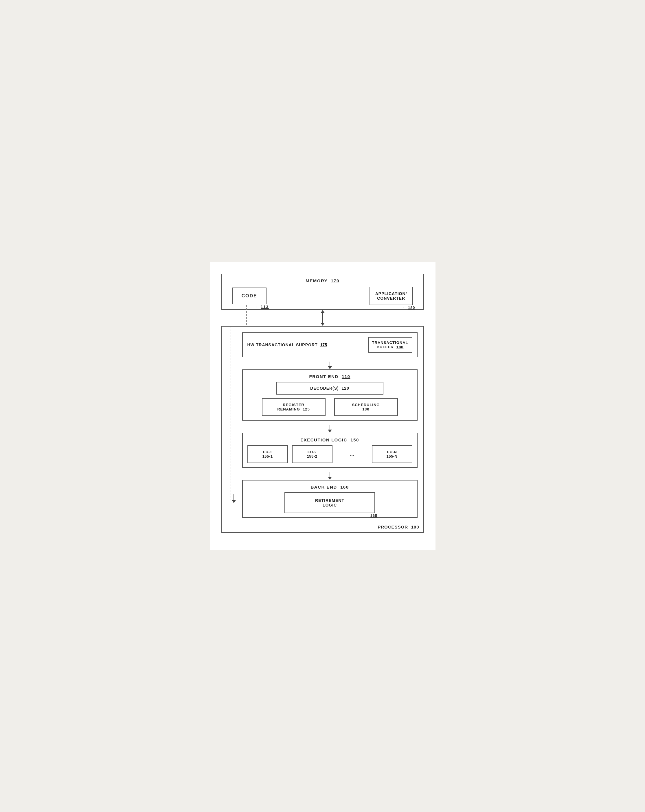  Describe the element at coordinates (322, 292) in the screenshot. I see `memory-box: MEMORY 170 CODE ← 113 APPLICATION/ CONVE…` at that location.